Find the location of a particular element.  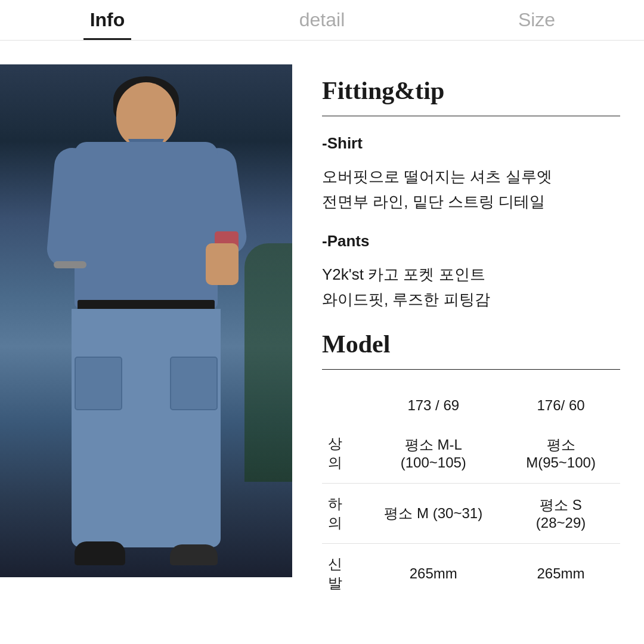

model-row-0-col1: 평소 M-L (100~105) is located at coordinates (434, 453).